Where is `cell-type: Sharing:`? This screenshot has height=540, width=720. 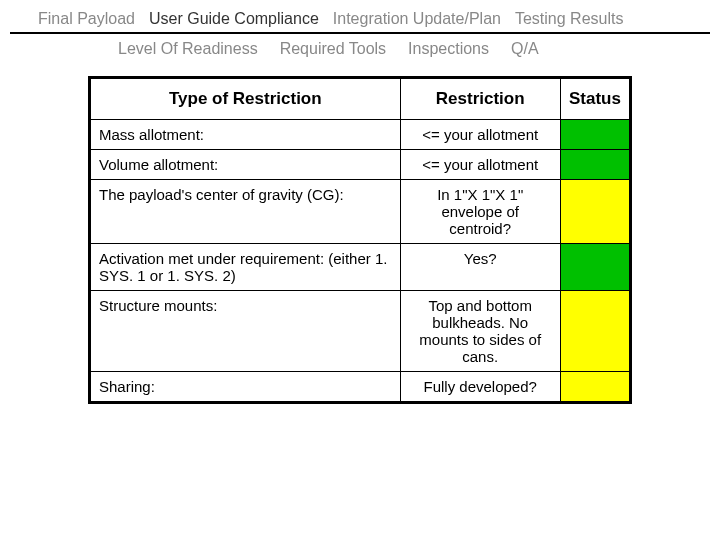 cell-type: Sharing: is located at coordinates (246, 388).